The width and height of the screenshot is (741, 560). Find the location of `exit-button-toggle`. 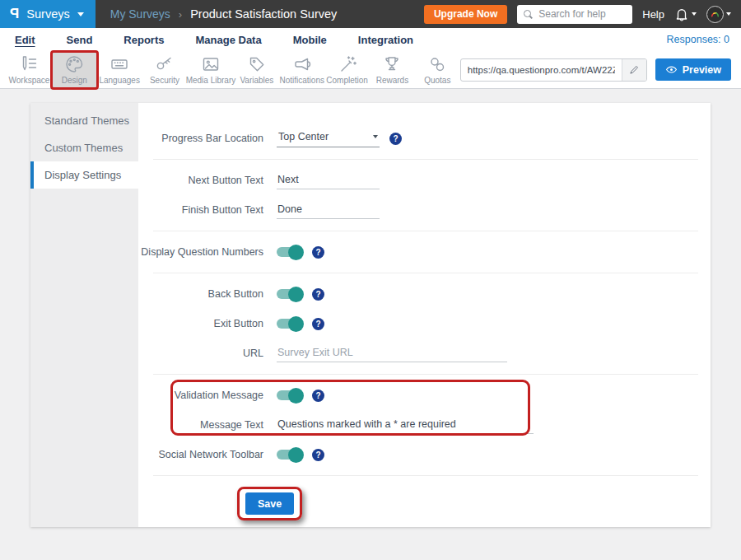

exit-button-toggle is located at coordinates (290, 324).